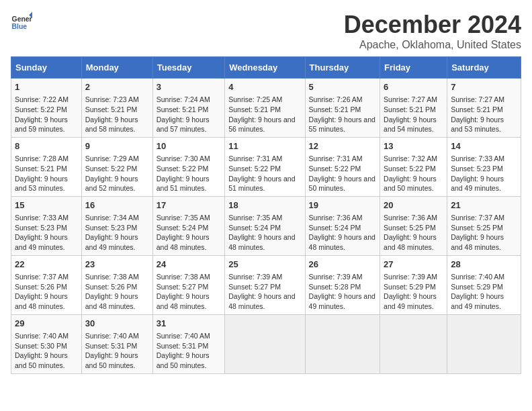 The image size is (532, 411). Describe the element at coordinates (117, 205) in the screenshot. I see `day-number: 16` at that location.